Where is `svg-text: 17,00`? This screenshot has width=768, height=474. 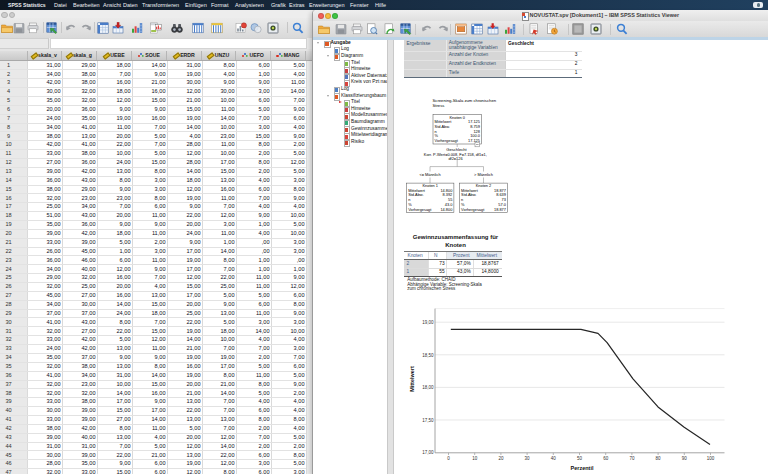 svg-text: 17,00 is located at coordinates (428, 452).